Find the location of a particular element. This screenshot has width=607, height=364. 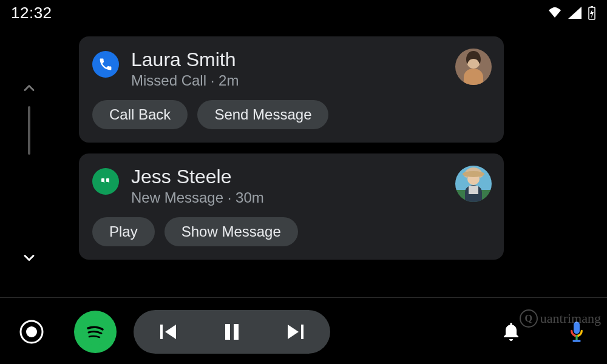

status-icons is located at coordinates (572, 13).